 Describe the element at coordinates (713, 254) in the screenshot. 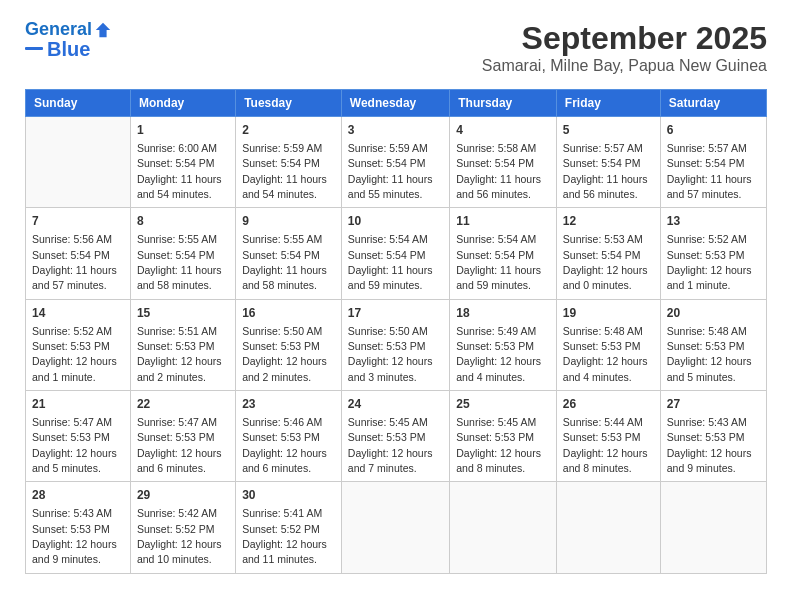

I see `calendar-cell: 13Sunrise: 5:52 AMSunset: 5:53 PMDayligh…` at that location.